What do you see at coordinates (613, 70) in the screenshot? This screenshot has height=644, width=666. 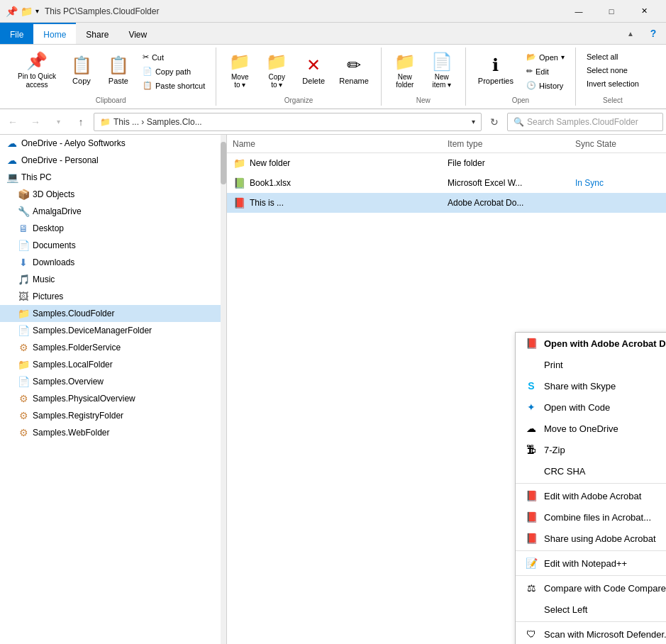 I see `select-none-button: Select none` at bounding box center [613, 70].